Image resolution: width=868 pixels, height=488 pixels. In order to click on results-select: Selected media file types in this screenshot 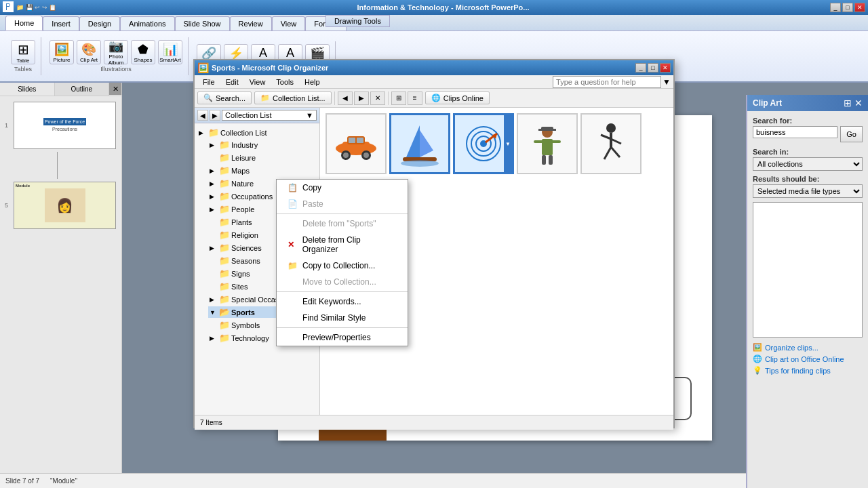, I will do `click(808, 191)`.